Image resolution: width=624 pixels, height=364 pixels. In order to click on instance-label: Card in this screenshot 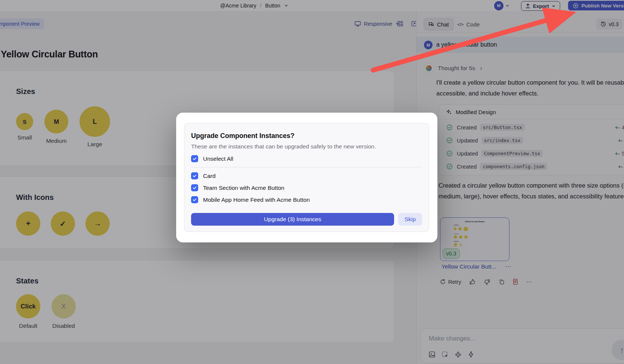, I will do `click(209, 176)`.